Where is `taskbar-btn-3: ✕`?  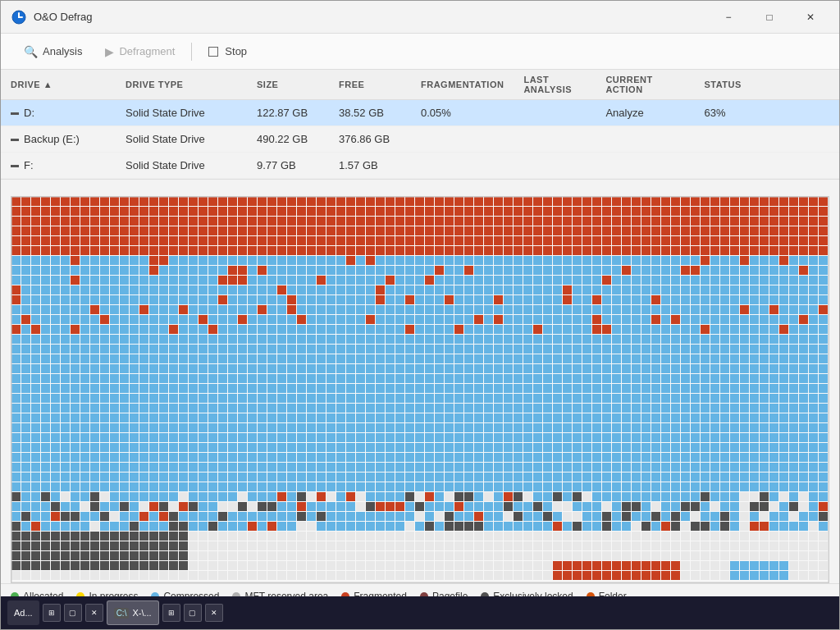
taskbar-btn-3: ✕ is located at coordinates (94, 613).